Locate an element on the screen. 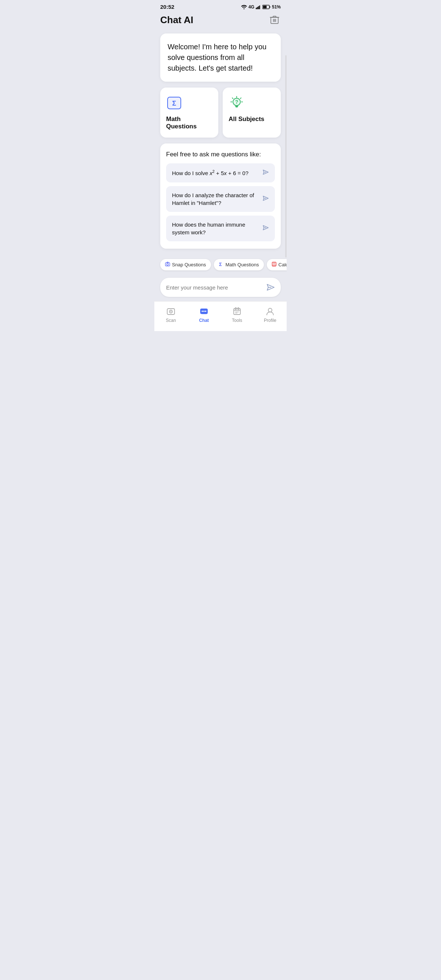 The height and width of the screenshot is (980, 441). wifi-icon is located at coordinates (244, 7).